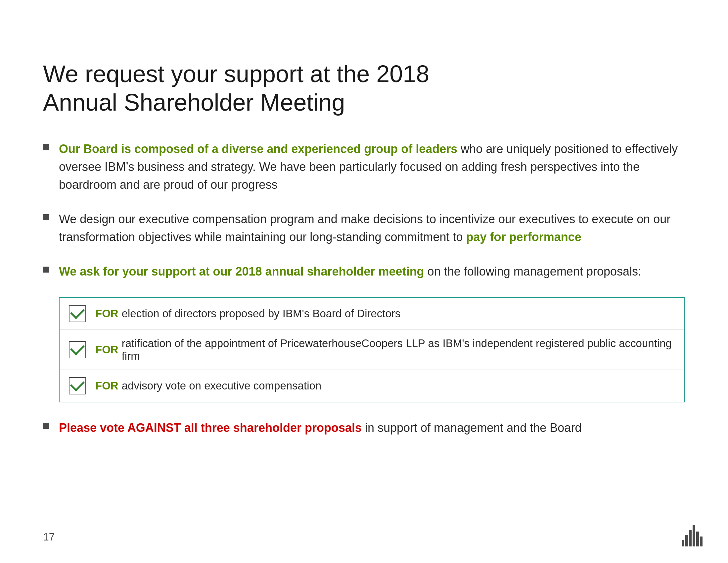 The height and width of the screenshot is (563, 728). Describe the element at coordinates (695, 533) in the screenshot. I see `corner-logo` at that location.